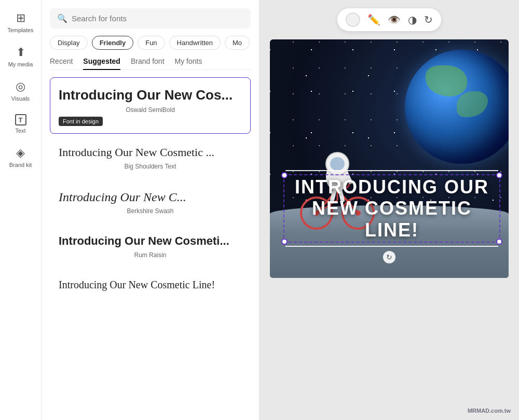 Image resolution: width=519 pixels, height=420 pixels. What do you see at coordinates (237, 43) in the screenshot?
I see `chip-more: Mo` at bounding box center [237, 43].